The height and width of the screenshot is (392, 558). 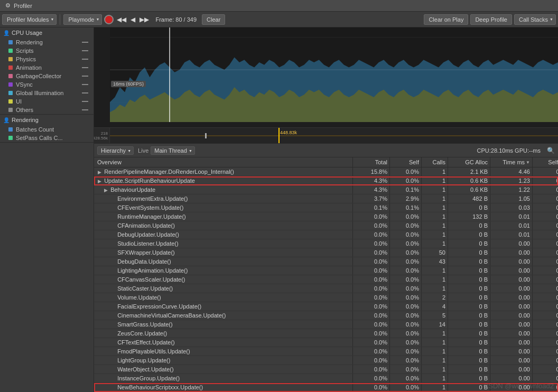 What do you see at coordinates (326, 316) in the screenshot?
I see `table-row: CinemachineVirtualCameraBase.Update() 0.…` at bounding box center [326, 316].